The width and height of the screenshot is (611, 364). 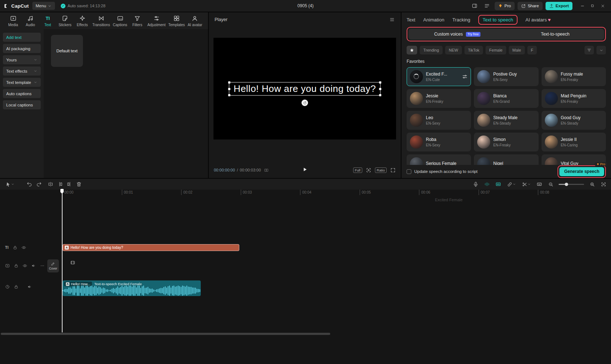 I want to click on delete-right-button, so click(x=69, y=184).